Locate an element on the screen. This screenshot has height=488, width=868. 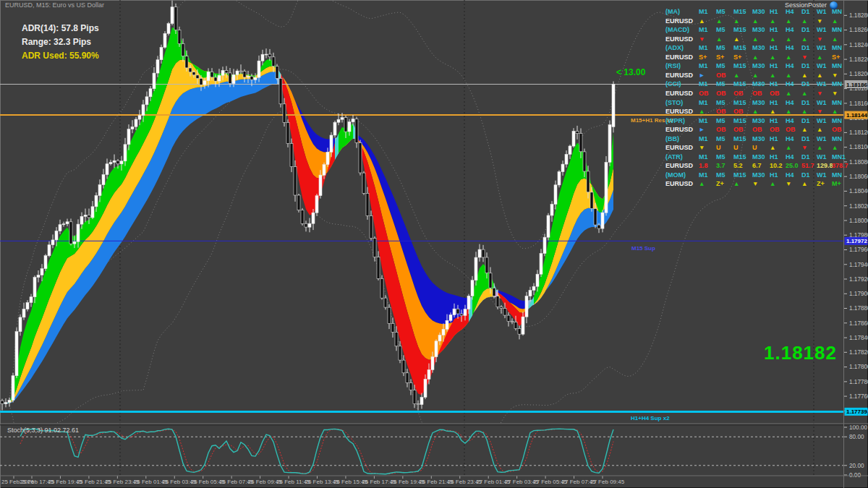
indicator-name: (MOM) is located at coordinates (676, 175).